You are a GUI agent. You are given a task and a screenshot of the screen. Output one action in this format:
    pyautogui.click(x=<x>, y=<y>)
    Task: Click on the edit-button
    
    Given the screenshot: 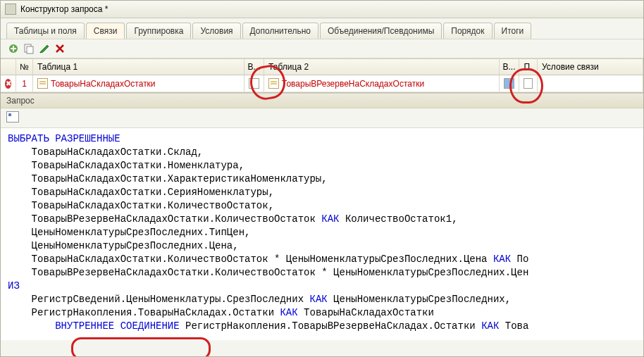 What is the action you would take?
    pyautogui.click(x=44, y=49)
    